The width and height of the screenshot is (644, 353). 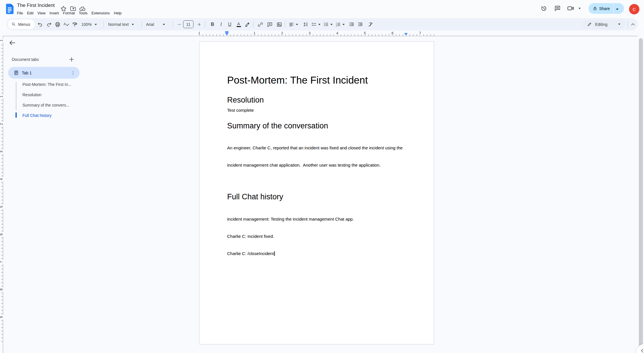 What do you see at coordinates (54, 13) in the screenshot?
I see `menu-insert: Insert` at bounding box center [54, 13].